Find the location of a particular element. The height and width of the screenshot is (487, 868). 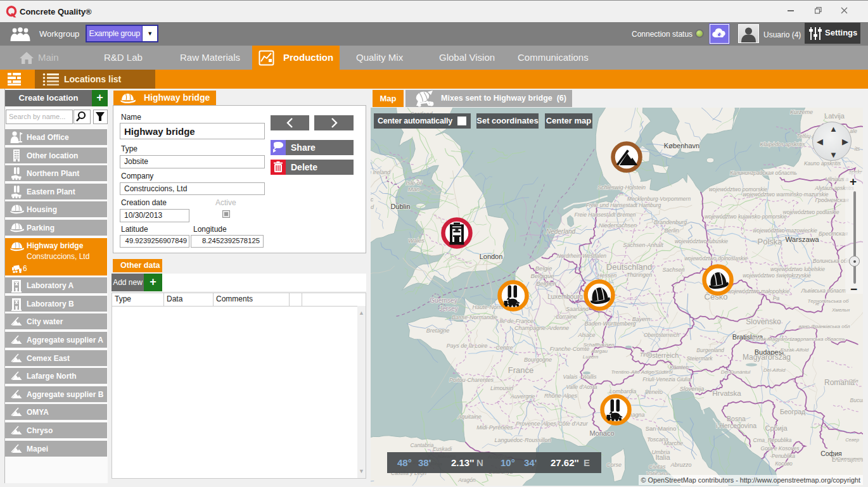

svg-text: Южен центр is located at coordinates (849, 459).